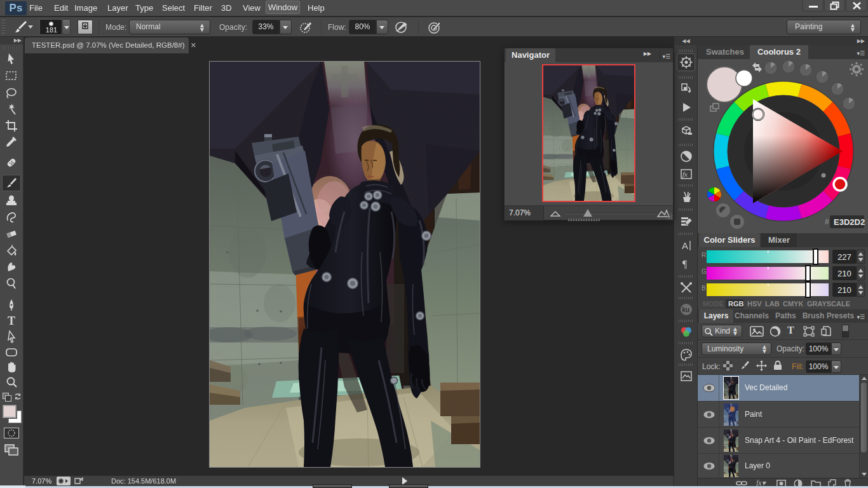 The width and height of the screenshot is (868, 488). What do you see at coordinates (829, 304) in the screenshot?
I see `svg-text: GRAYSCALE` at bounding box center [829, 304].